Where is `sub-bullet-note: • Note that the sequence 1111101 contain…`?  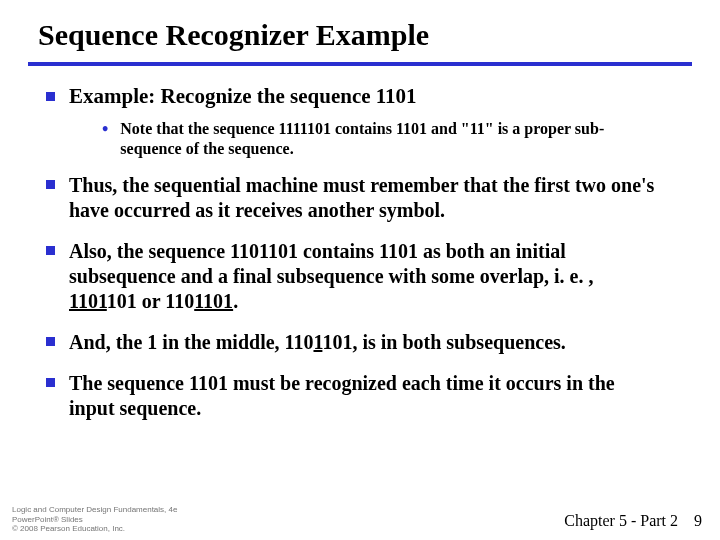
sub-bullet-note: • Note that the sequence 1111101 contain… is located at coordinates (377, 139).